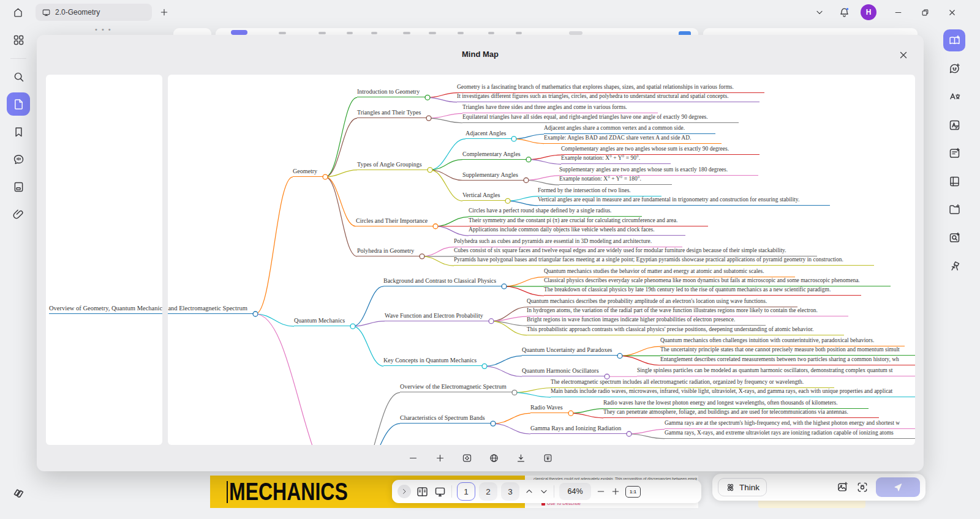  Describe the element at coordinates (903, 55) in the screenshot. I see `modal-close-button` at that location.